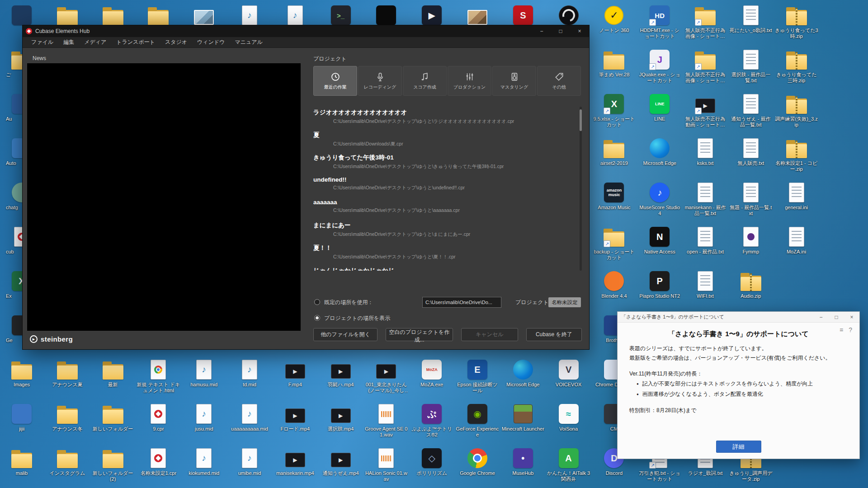 The width and height of the screenshot is (868, 488). I want to click on desktop-icon: 新しいフォルダー (2), so click(113, 465).